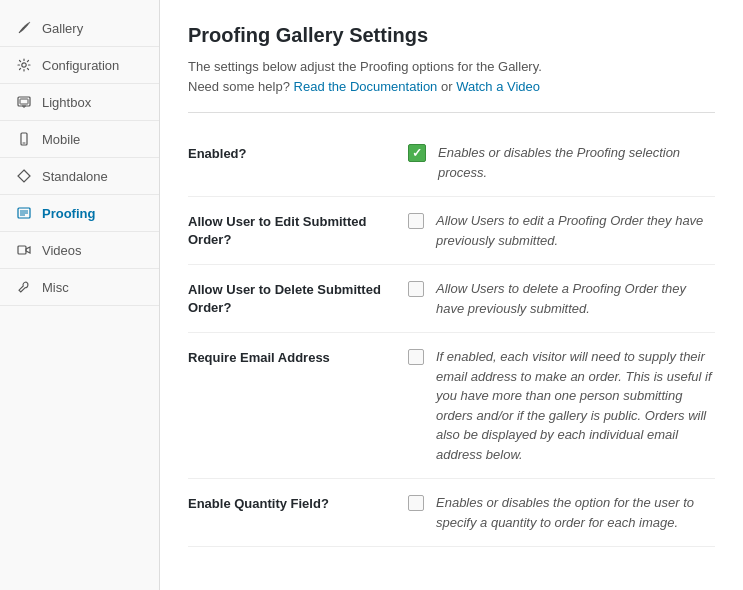 Image resolution: width=743 pixels, height=590 pixels. I want to click on settings-control-quantity-field: Enables or disables the option for the u…, so click(562, 512).